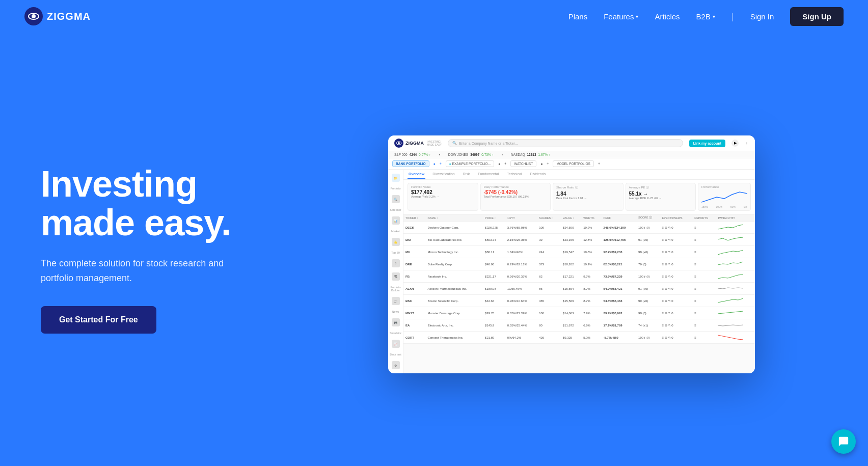  Describe the element at coordinates (494, 264) in the screenshot. I see `price-dre: $48.96` at that location.